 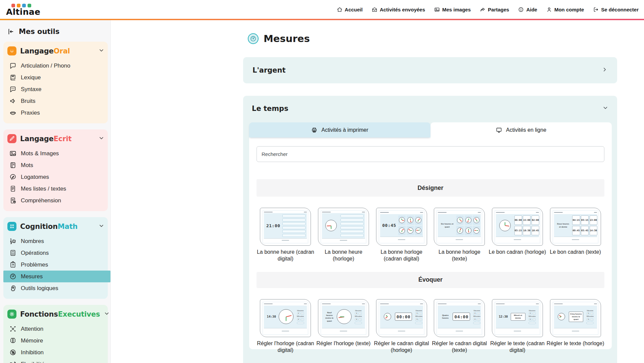 What do you see at coordinates (13, 341) in the screenshot?
I see `brain-icon` at bounding box center [13, 341].